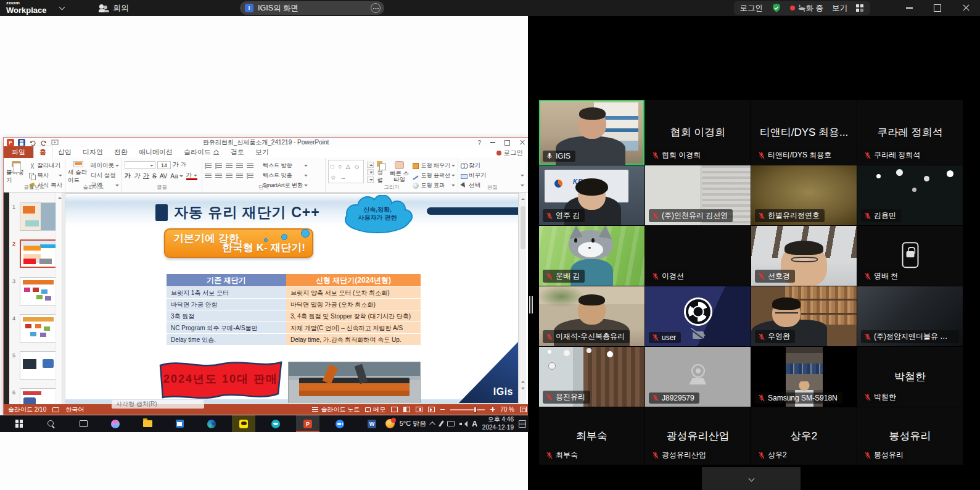 Image resolution: width=980 pixels, height=490 pixels. Describe the element at coordinates (910, 376) in the screenshot. I see `participant-tile-20: 박철한박철한` at that location.